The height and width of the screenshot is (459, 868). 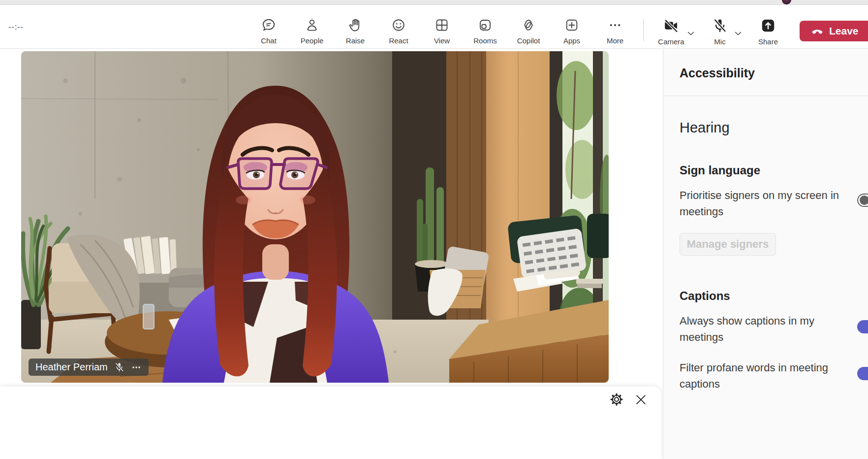 I want to click on react-button: React, so click(x=399, y=27).